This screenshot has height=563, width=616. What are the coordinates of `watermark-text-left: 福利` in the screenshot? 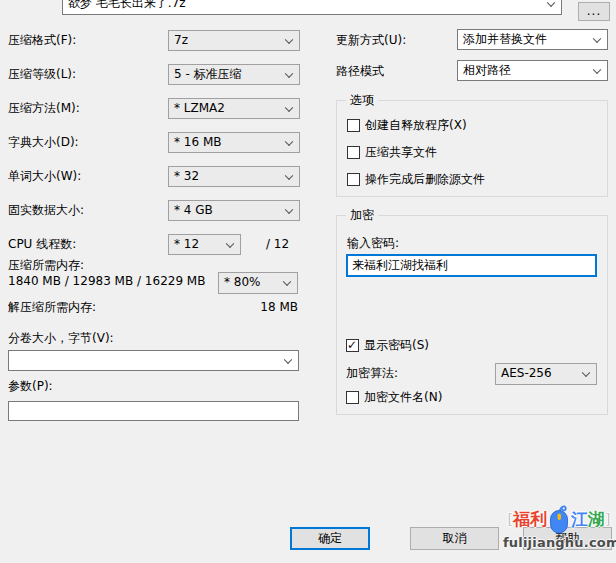 It's located at (530, 520).